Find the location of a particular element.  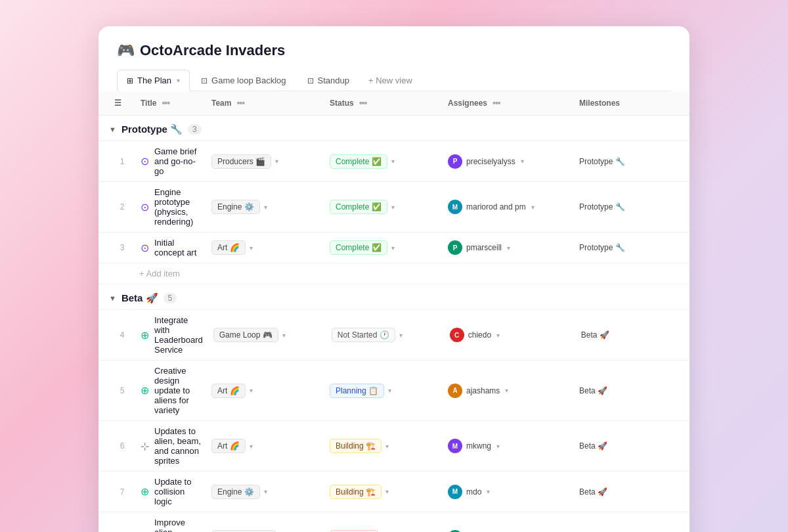

team-dropdown-5: ▾ is located at coordinates (251, 390).